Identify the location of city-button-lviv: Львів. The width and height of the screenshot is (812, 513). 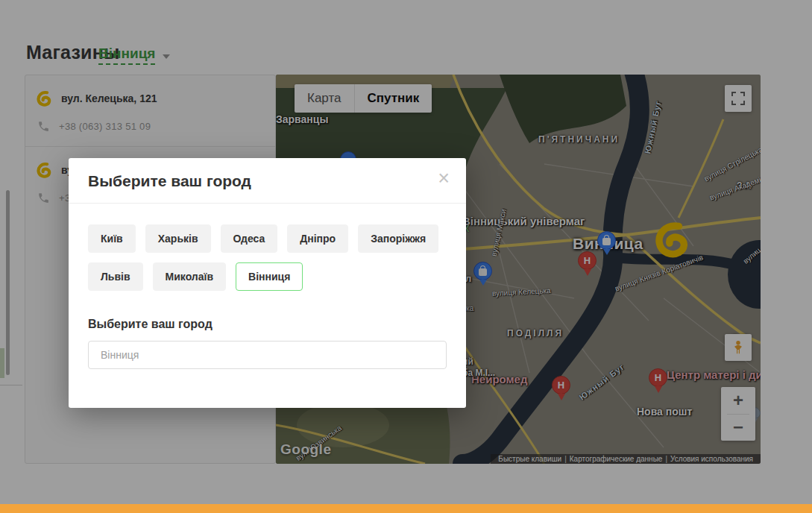
(116, 277).